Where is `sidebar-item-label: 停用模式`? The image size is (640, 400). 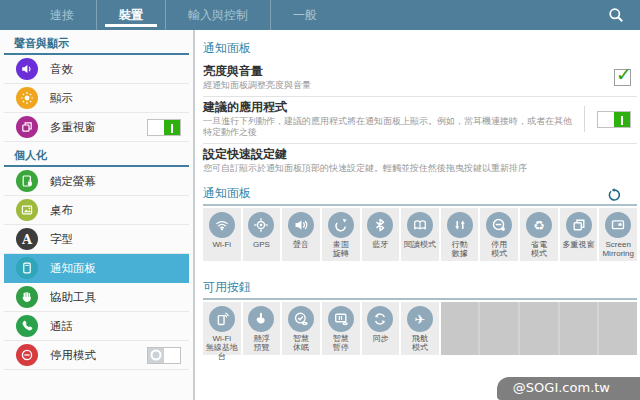
sidebar-item-label: 停用模式 is located at coordinates (98, 356).